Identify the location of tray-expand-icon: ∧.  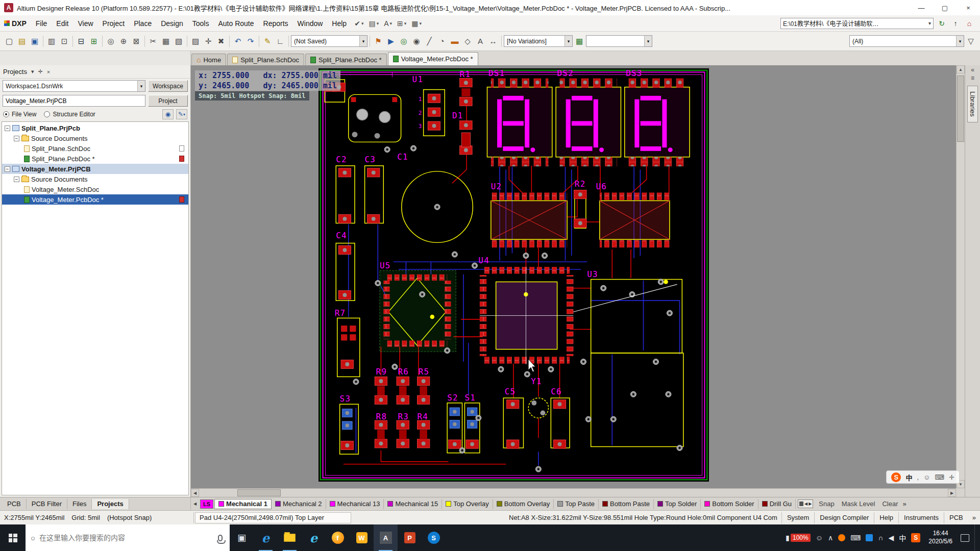
(830, 538).